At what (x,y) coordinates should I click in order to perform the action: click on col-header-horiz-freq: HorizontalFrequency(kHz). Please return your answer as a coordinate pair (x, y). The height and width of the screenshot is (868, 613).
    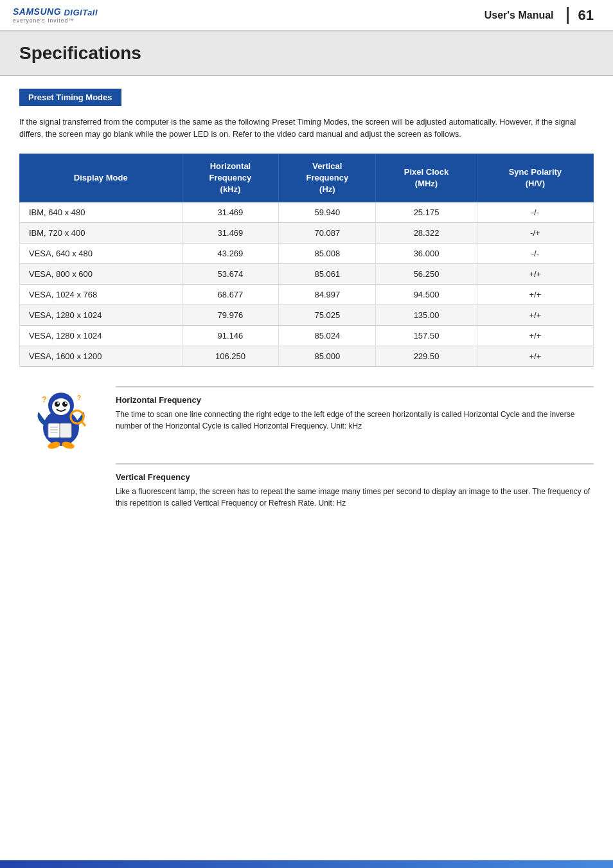
    Looking at the image, I should click on (230, 178).